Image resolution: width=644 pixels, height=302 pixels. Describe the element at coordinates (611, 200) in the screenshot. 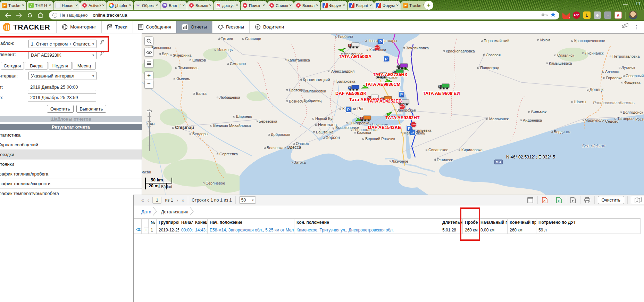

I see `grid-clear-button: Очистить` at that location.